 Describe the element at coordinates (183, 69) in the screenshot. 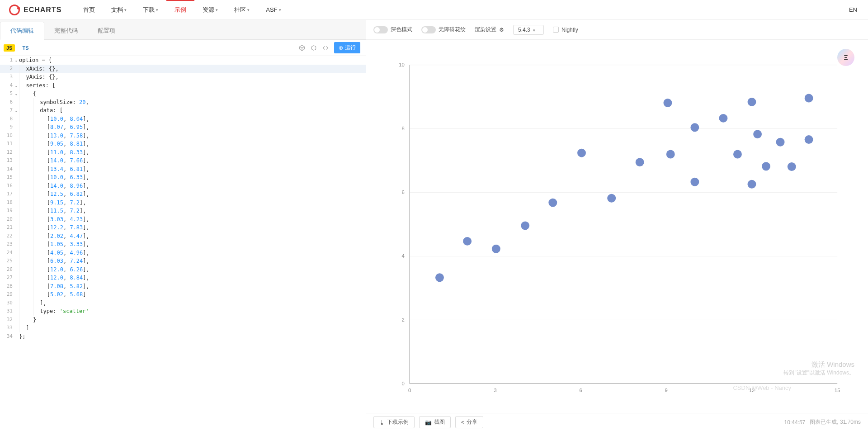

I see `code-line: 2 xAxis: {},` at that location.